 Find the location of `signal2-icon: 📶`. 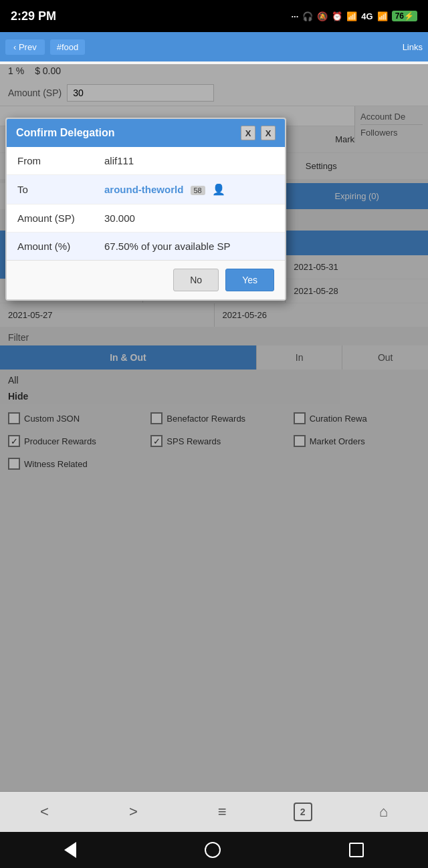

signal2-icon: 📶 is located at coordinates (383, 16).